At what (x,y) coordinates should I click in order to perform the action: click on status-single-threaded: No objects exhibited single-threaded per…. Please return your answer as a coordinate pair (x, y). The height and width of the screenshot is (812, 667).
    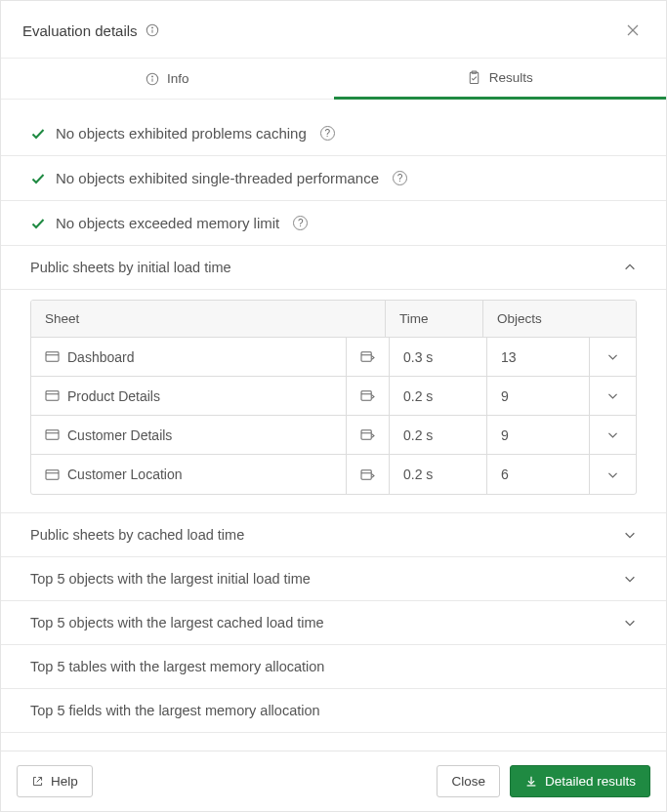
    Looking at the image, I should click on (334, 179).